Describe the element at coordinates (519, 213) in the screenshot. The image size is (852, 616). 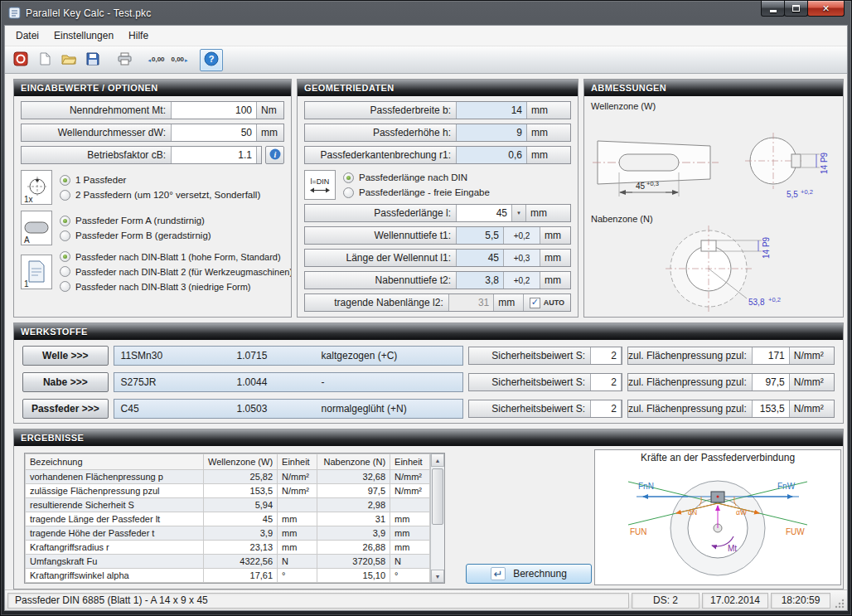
I see `key-length-dropdown: ▼` at that location.